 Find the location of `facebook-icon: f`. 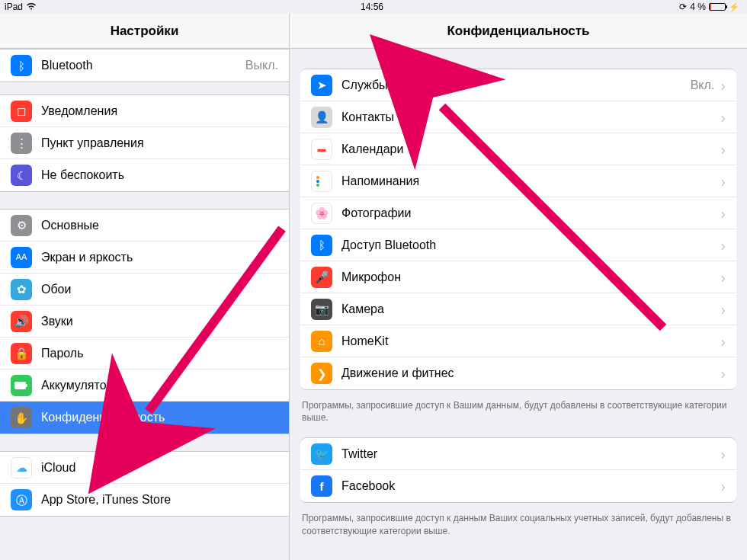

facebook-icon: f is located at coordinates (322, 486).